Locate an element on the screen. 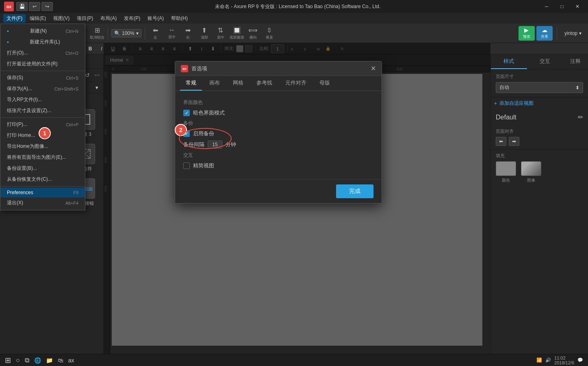 The image size is (588, 366). volume-icon: 🔊 is located at coordinates (548, 360).